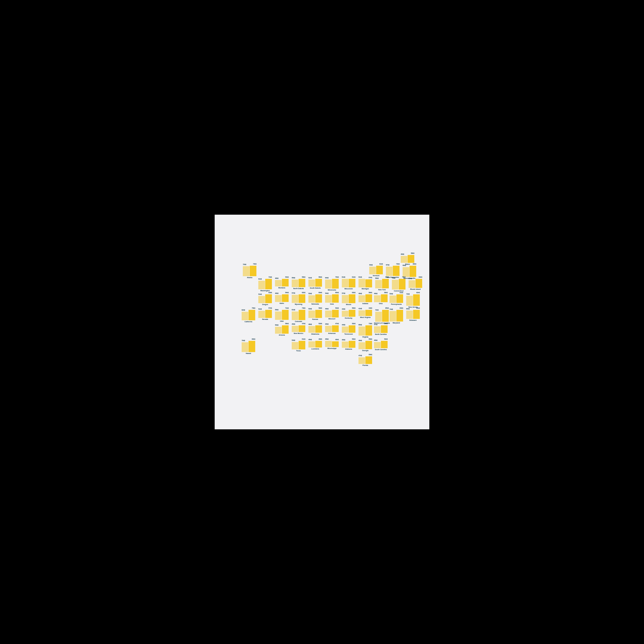 This screenshot has width=644, height=644. I want to click on state-label-maine: Maine, so click(408, 264).